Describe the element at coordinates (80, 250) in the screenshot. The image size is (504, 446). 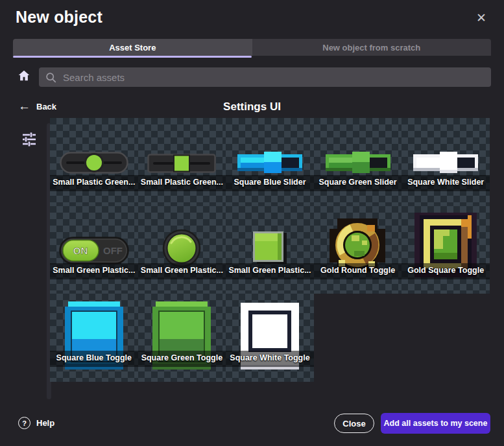
I see `svg-text: ON` at that location.